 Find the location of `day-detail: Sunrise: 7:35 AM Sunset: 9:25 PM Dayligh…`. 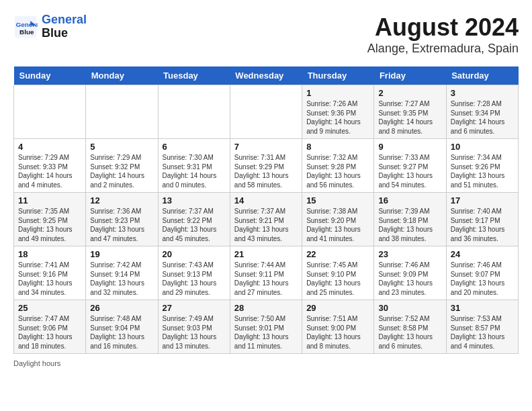

day-detail: Sunrise: 7:35 AM Sunset: 9:25 PM Dayligh… is located at coordinates (50, 225).